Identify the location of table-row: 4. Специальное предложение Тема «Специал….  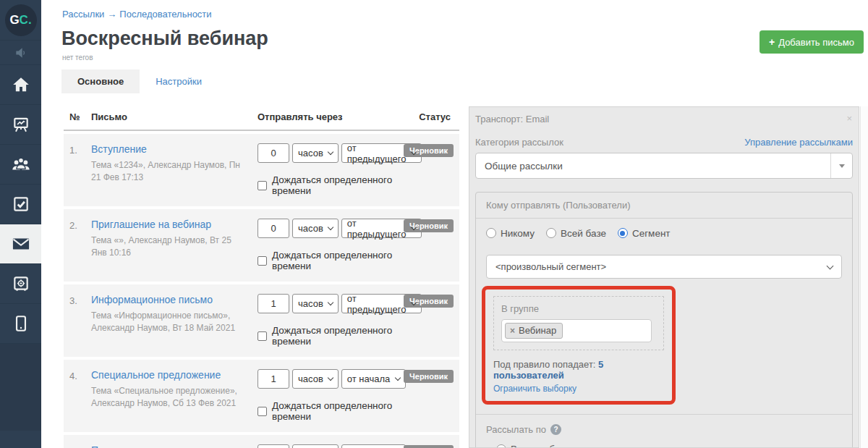
(262, 396).